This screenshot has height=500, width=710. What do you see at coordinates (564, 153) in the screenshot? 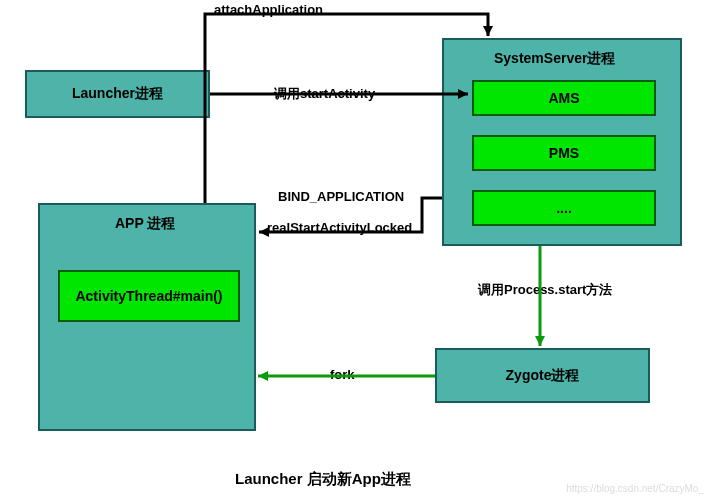
I see `pms-box: PMS` at bounding box center [564, 153].